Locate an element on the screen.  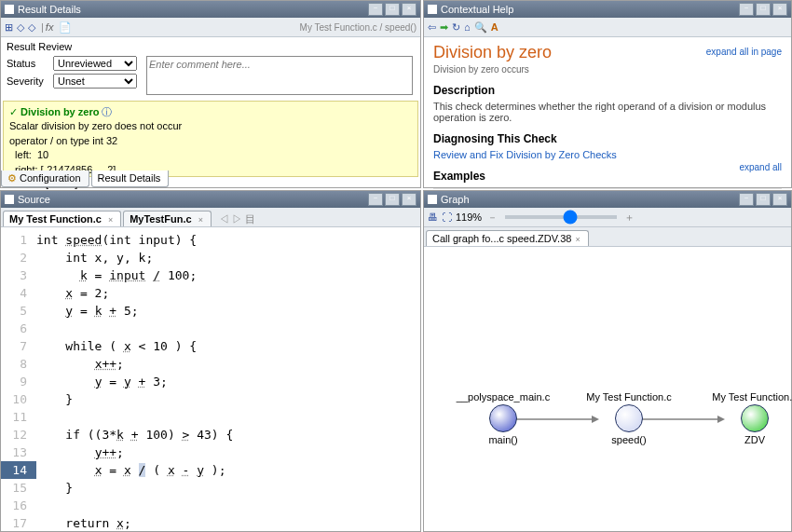
code-line: 4 x = 2; is located at coordinates (211, 293).